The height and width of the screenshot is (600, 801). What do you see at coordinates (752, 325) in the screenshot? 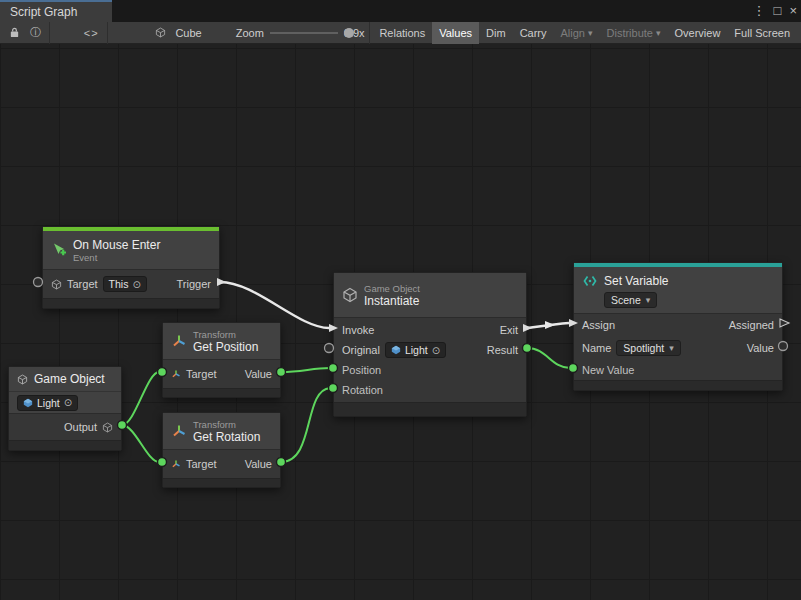
I see `port-label-assigned: Assigned` at bounding box center [752, 325].